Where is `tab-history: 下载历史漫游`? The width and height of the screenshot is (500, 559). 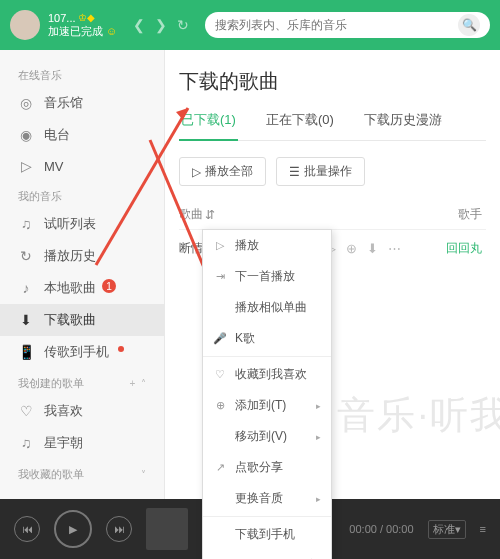 tab-history: 下载历史漫游 is located at coordinates (403, 126).